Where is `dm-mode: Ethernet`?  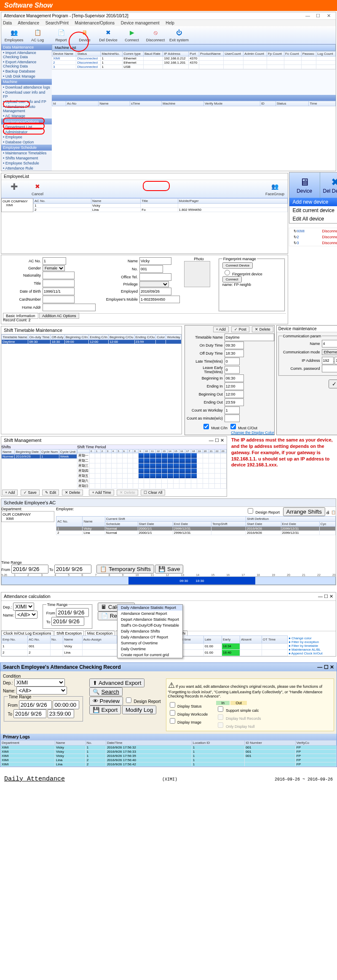 dm-mode: Ethernet is located at coordinates (329, 352).